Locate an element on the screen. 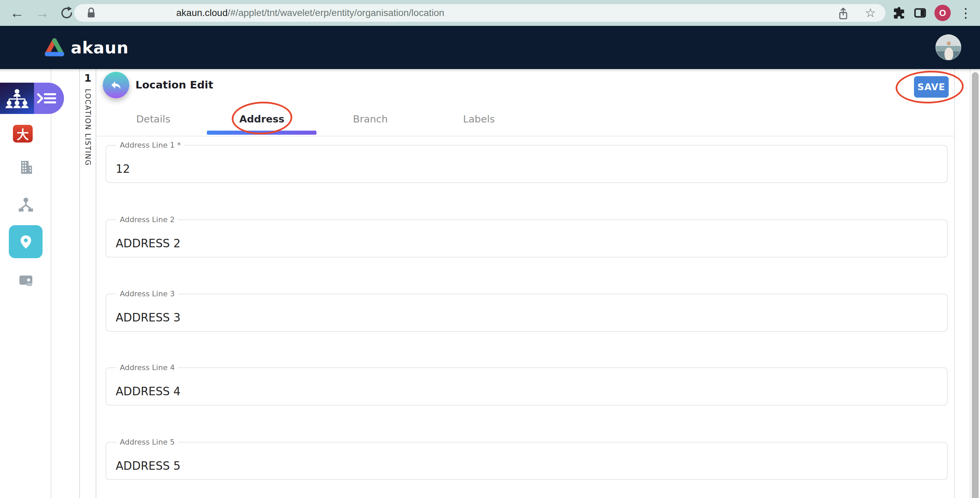 Image resolution: width=980 pixels, height=498 pixels. applet-expand-button is located at coordinates (49, 98).